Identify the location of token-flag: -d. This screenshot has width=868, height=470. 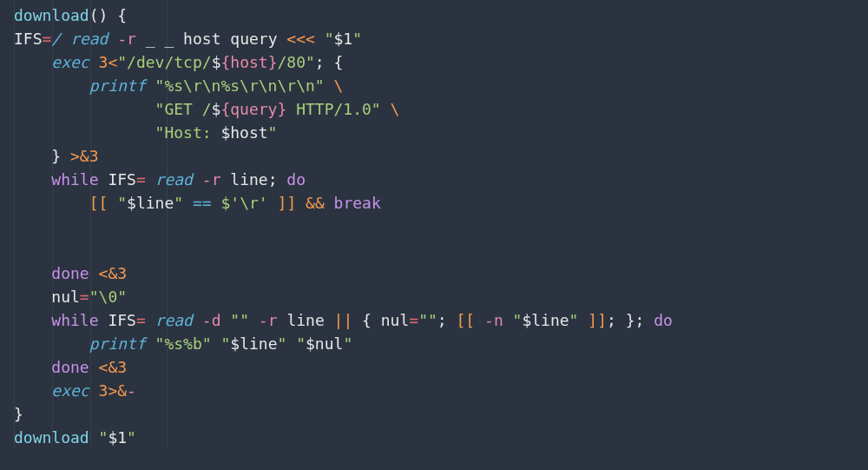
(212, 320).